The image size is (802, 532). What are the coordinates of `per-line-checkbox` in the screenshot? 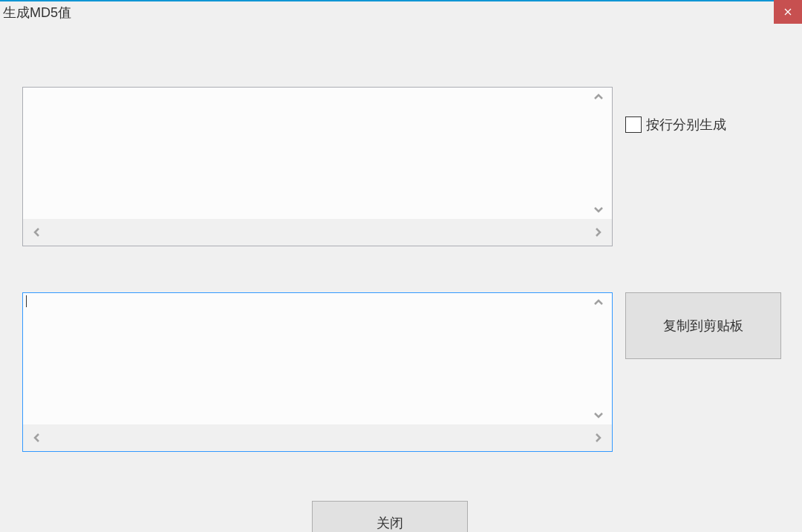 It's located at (633, 125).